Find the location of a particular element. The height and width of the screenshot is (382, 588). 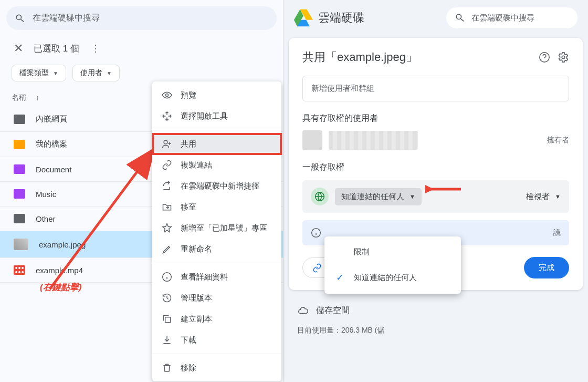

selection-bar: ✕ 已選取 1 個 ⋮ is located at coordinates (144, 48).